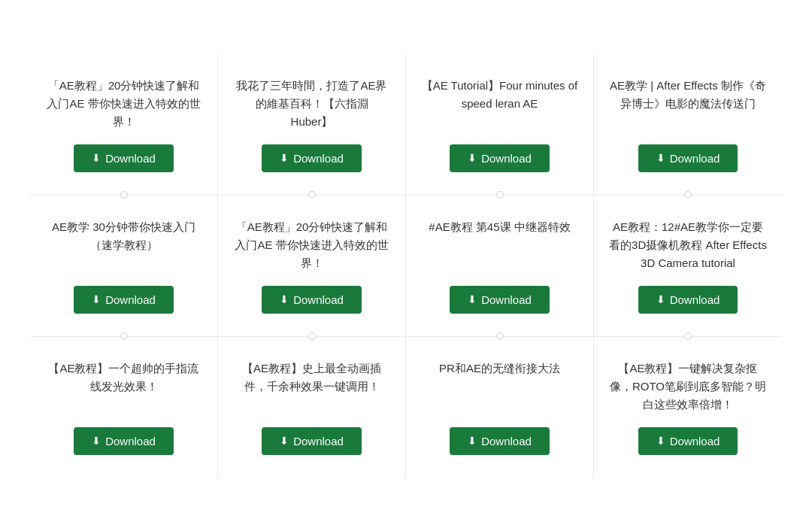 The height and width of the screenshot is (531, 812). I want to click on card-title-6: 「AE教程」20分钟快速了解和入门AE 带你快速进入特效的世界！, so click(311, 245).